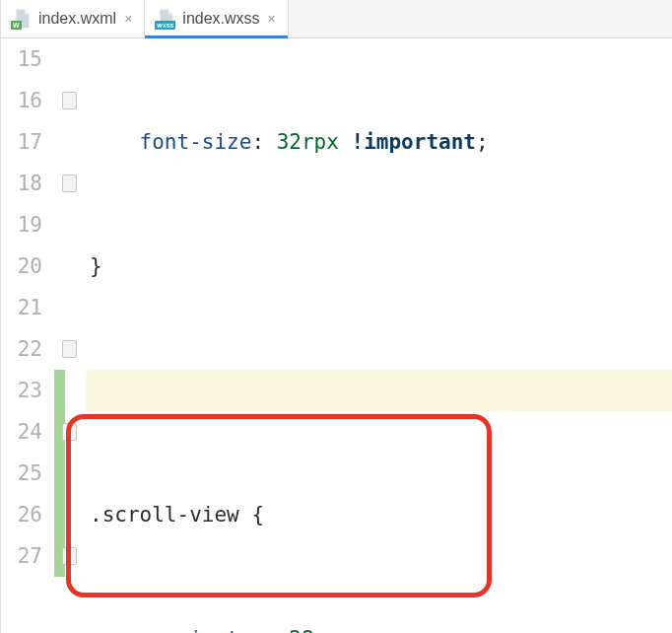  What do you see at coordinates (28, 59) in the screenshot?
I see `line-number: 15` at bounding box center [28, 59].